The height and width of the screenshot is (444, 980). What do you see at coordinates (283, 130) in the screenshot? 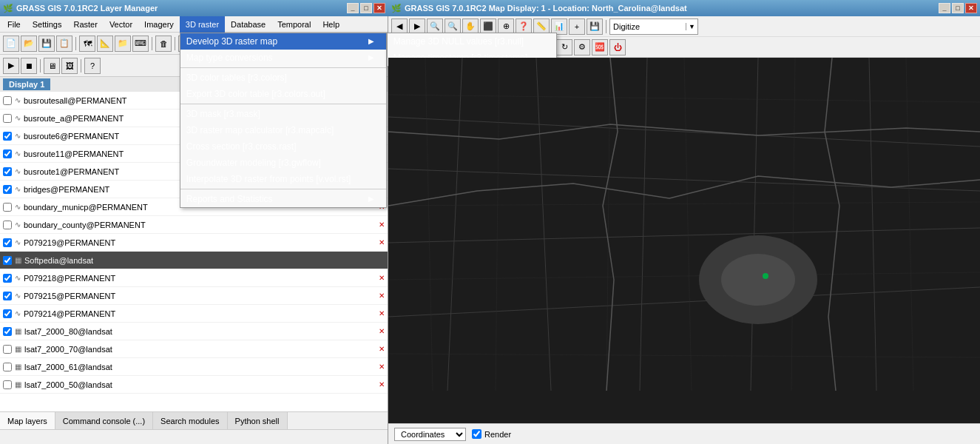
I see `menu-3d-mapcalc: 3D raster map calculator [r3.mapcalc]` at bounding box center [283, 130].